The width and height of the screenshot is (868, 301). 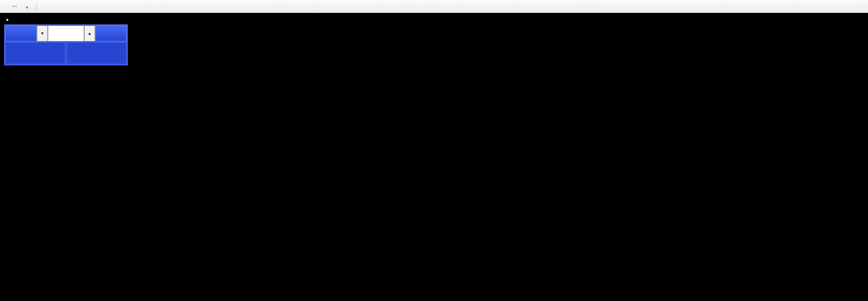 I want to click on volume-up-button: ▲, so click(x=89, y=33).